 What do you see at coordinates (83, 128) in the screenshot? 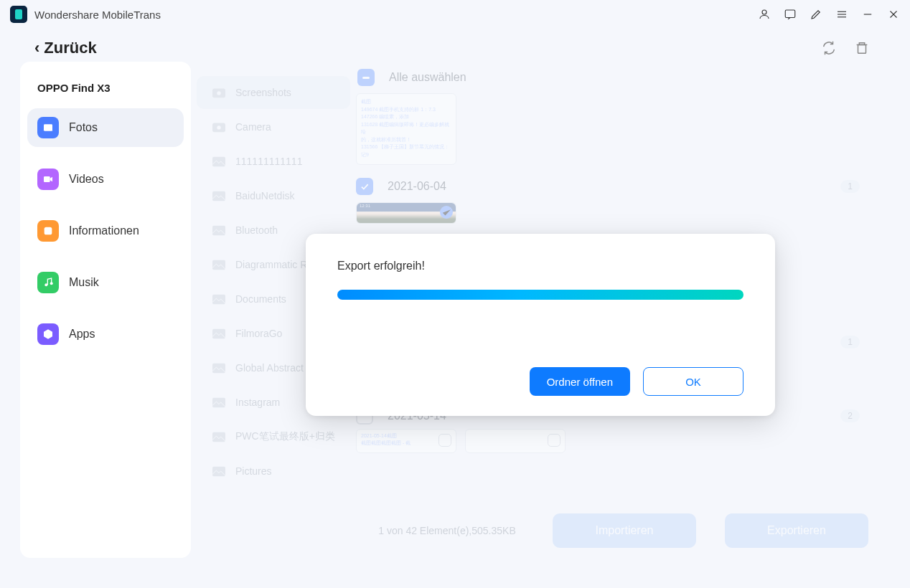
I see `nav-label: Fotos` at bounding box center [83, 128].